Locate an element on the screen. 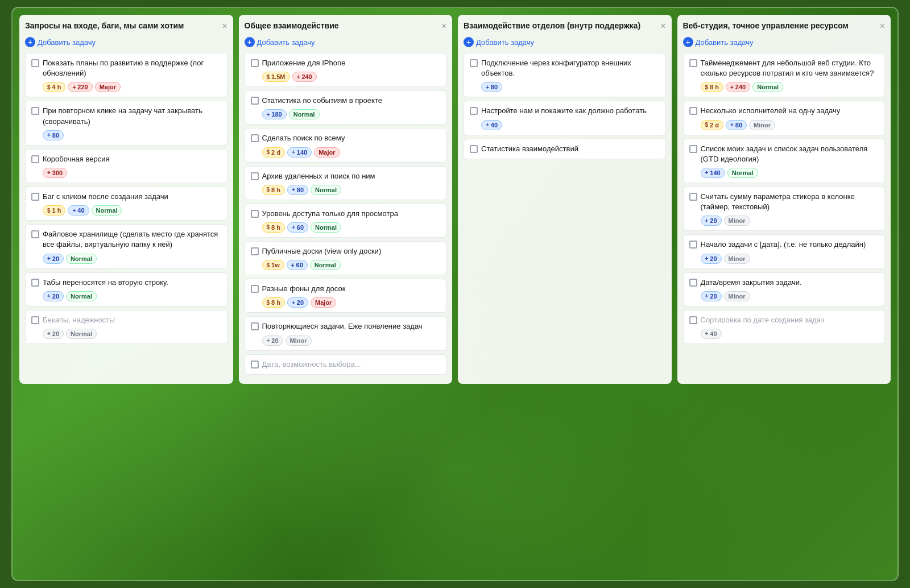 This screenshot has width=910, height=588. task-title: При повторном клике на задачу чат закрыв… is located at coordinates (132, 116).